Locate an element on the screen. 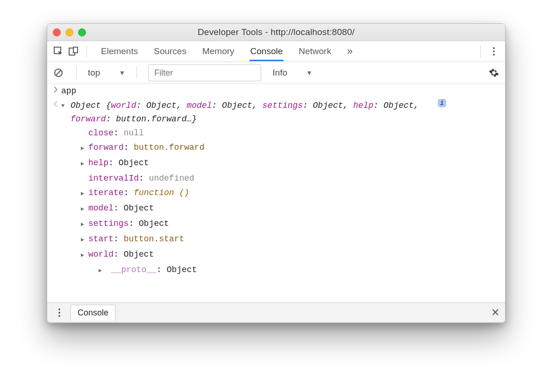 The width and height of the screenshot is (556, 392). property-value: undefined is located at coordinates (172, 178).